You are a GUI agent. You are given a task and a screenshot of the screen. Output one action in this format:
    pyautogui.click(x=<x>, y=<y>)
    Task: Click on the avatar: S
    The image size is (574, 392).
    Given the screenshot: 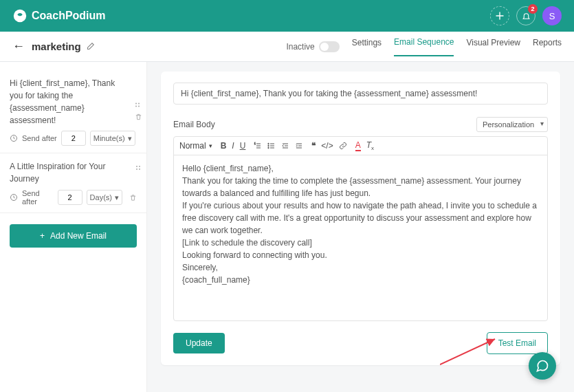 What is the action you would take?
    pyautogui.click(x=552, y=16)
    